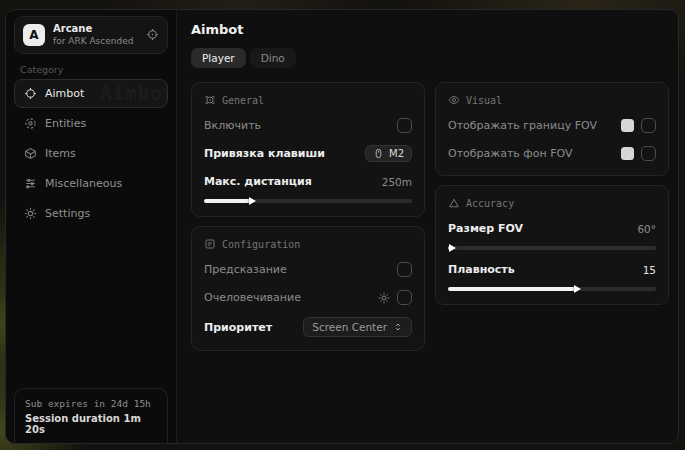 This screenshot has width=685, height=450. I want to click on keybind-label: Привязка клавиши, so click(264, 154).